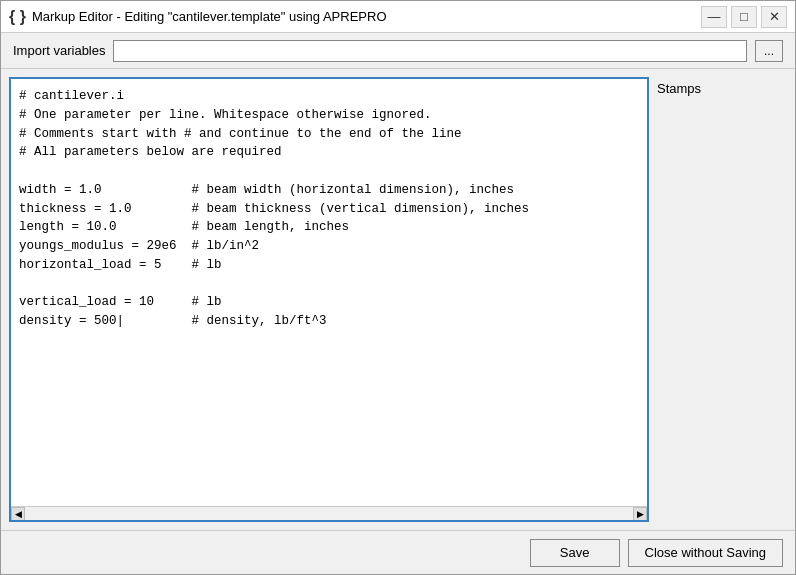 This screenshot has height=575, width=796. Describe the element at coordinates (714, 17) in the screenshot. I see `minimize-button: —` at that location.